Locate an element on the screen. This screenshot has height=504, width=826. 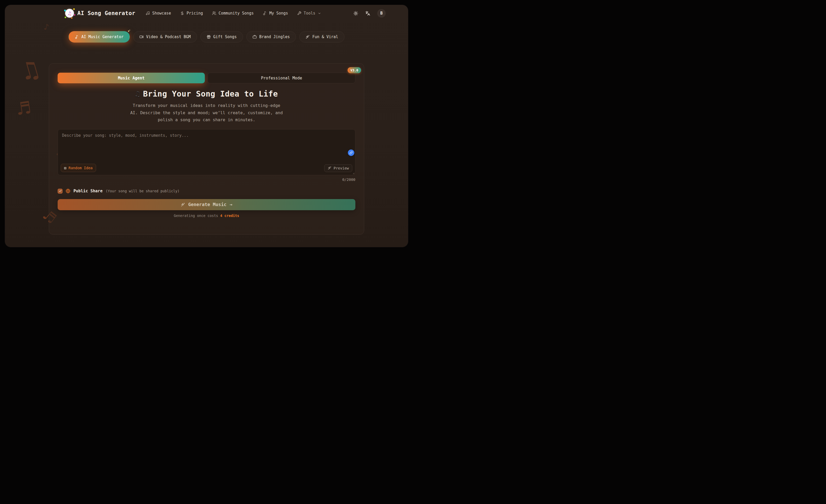
nav-item-showcase: Showcase is located at coordinates (158, 13).